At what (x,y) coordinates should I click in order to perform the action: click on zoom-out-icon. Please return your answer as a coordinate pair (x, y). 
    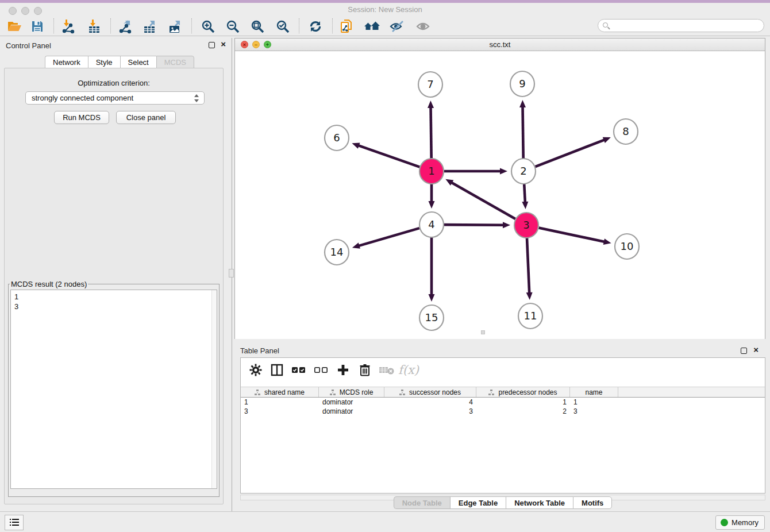
    Looking at the image, I should click on (233, 26).